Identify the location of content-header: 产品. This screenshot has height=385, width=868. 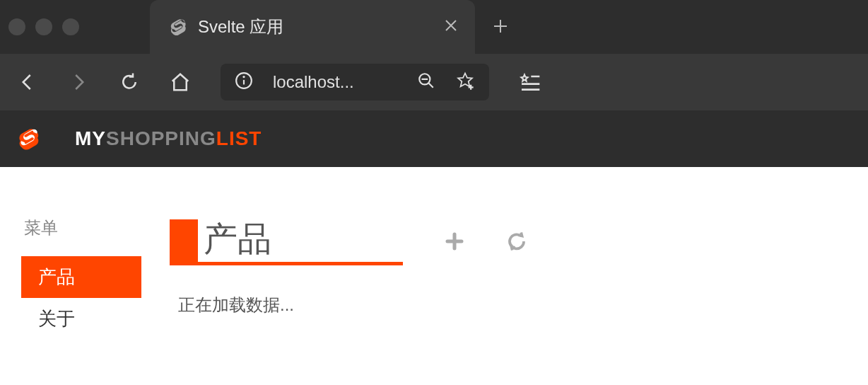
(508, 241).